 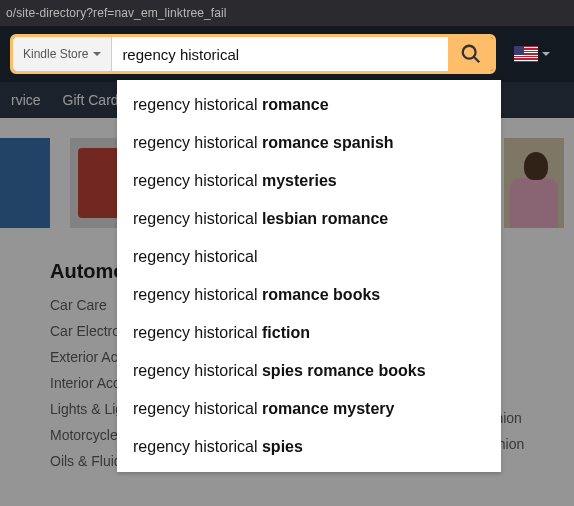 I want to click on us-flag-icon, so click(x=526, y=54).